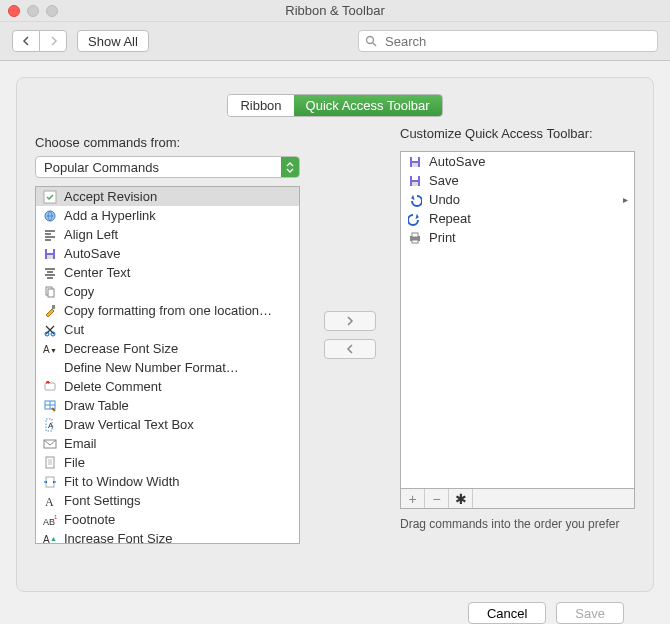 The height and width of the screenshot is (624, 670). What do you see at coordinates (415, 238) in the screenshot?
I see `print-icon` at bounding box center [415, 238].